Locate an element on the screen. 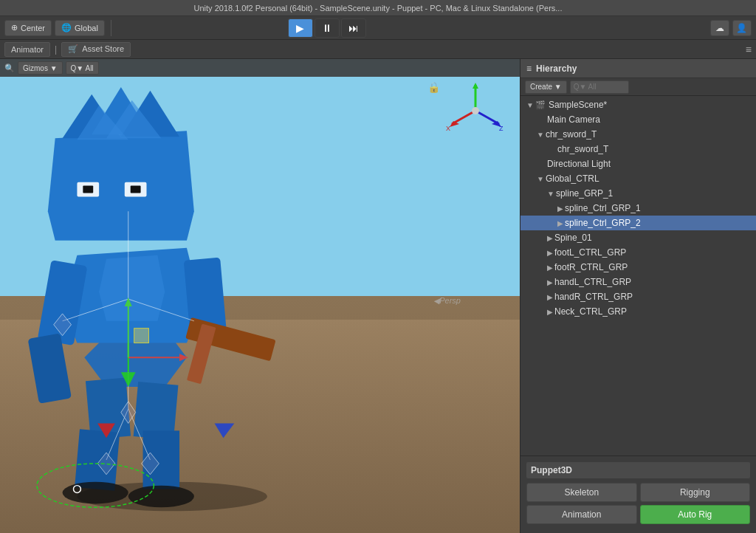  tree-item-handl-ctrl-grp: ▶handL_CTRL_GRP is located at coordinates (638, 282).